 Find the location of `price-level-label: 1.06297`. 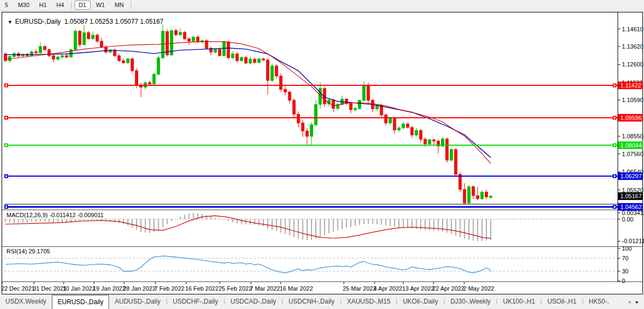

price-level-label: 1.06297 is located at coordinates (631, 176).